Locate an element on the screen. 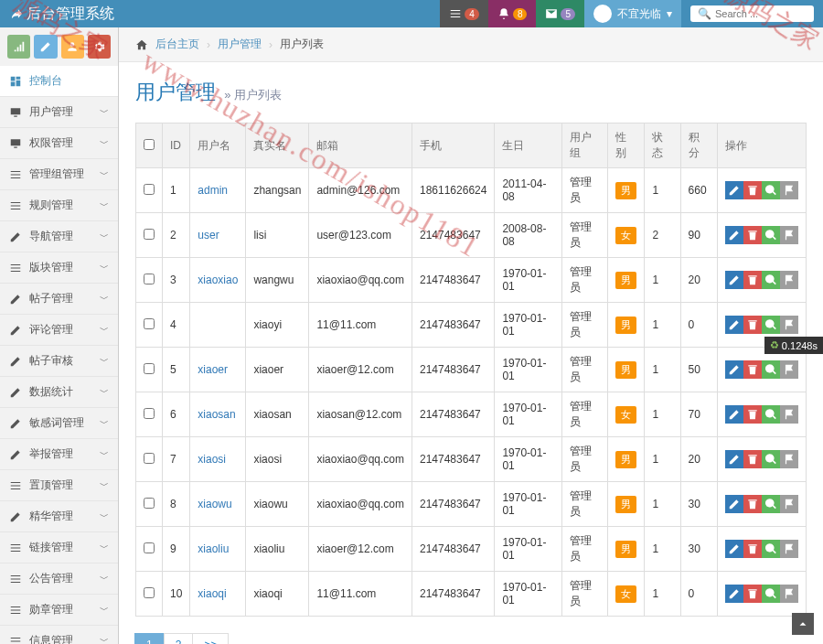 Image resolution: width=823 pixels, height=644 pixels. username-link: xiaoer is located at coordinates (212, 370).